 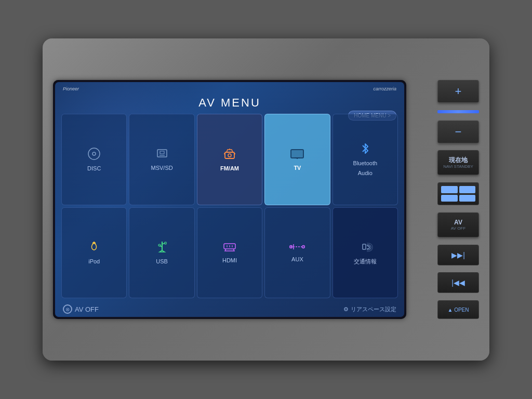 What do you see at coordinates (297, 248) in the screenshot?
I see `aux-icon` at bounding box center [297, 248].